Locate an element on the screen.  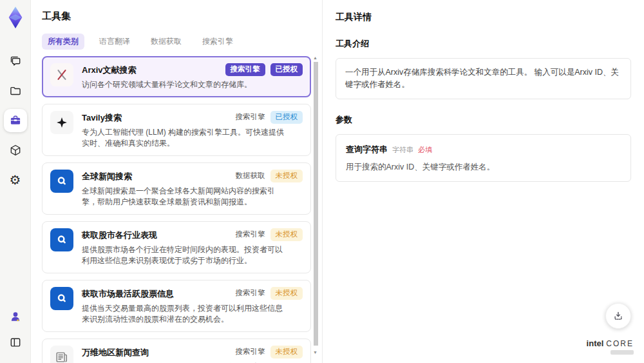
folder-icon is located at coordinates (15, 91).